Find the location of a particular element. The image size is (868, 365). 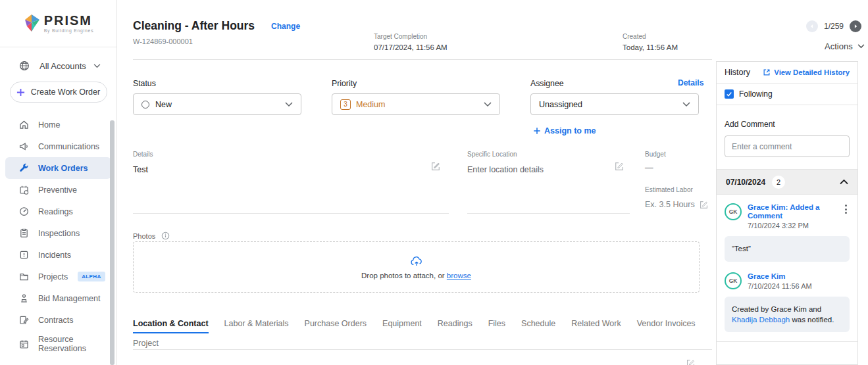

info-icon is located at coordinates (166, 235).